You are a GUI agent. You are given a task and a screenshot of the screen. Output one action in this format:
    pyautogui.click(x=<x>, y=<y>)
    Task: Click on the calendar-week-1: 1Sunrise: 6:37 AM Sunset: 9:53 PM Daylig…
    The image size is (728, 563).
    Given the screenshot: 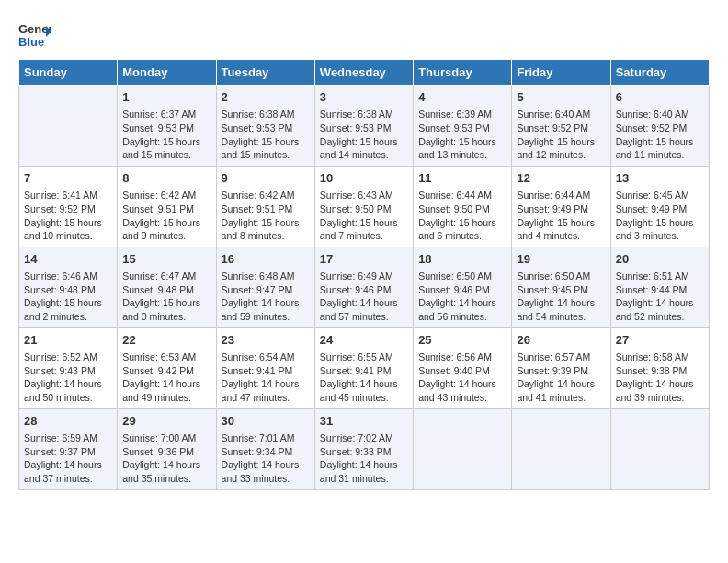 What is the action you would take?
    pyautogui.click(x=364, y=126)
    